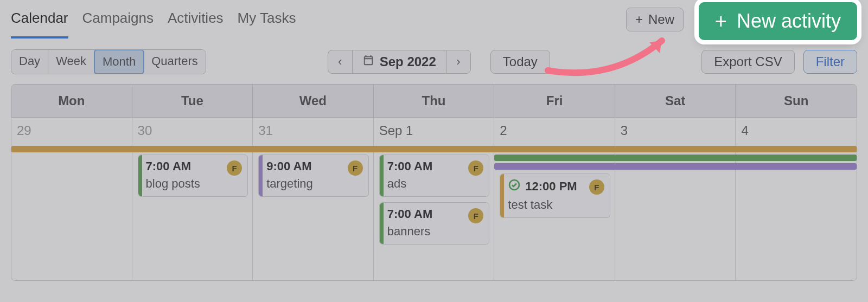  I want to click on date-label: 31, so click(314, 131).